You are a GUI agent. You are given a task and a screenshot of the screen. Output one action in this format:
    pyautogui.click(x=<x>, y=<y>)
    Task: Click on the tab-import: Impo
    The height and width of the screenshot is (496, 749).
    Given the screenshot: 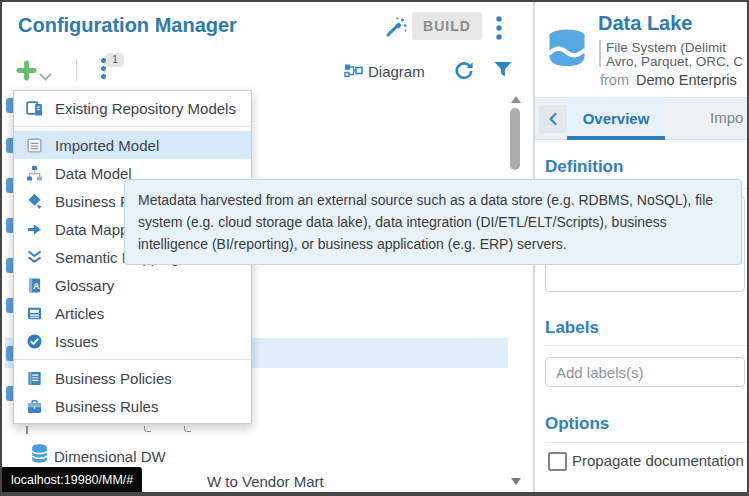 What is the action you would take?
    pyautogui.click(x=726, y=118)
    